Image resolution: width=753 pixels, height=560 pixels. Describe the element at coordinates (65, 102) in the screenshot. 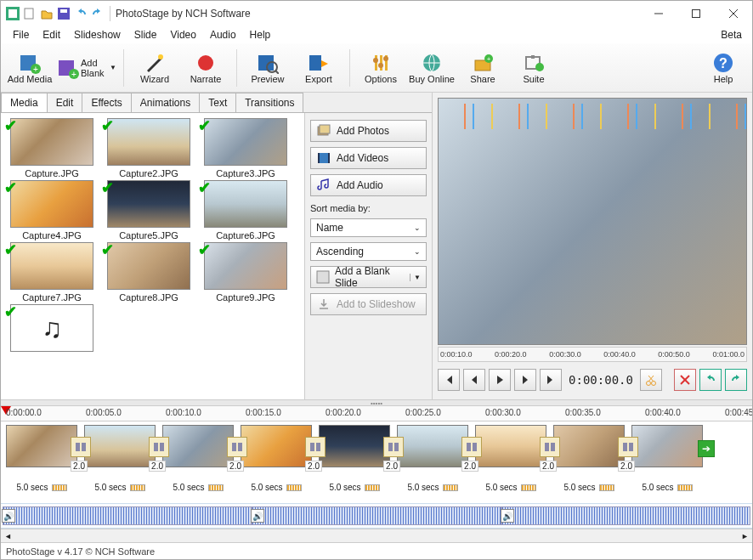

I see `tab-edit: Edit` at that location.